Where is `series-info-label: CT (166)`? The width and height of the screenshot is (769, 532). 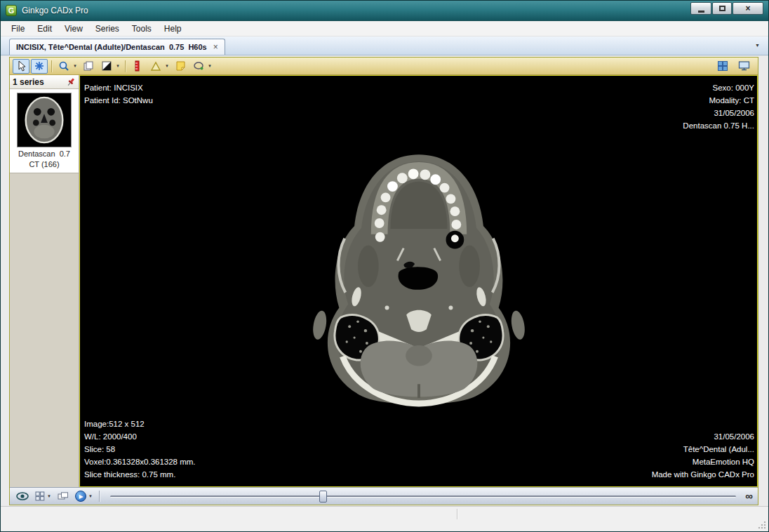
series-info-label: CT (166) is located at coordinates (44, 164).